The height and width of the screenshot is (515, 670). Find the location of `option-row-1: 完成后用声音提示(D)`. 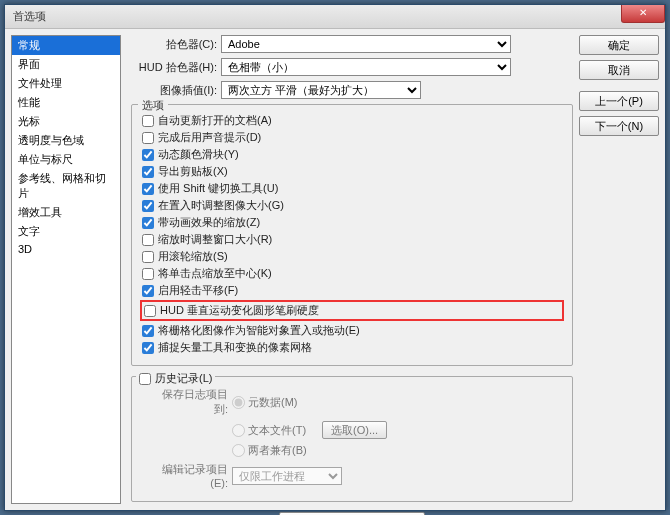

option-row-1: 完成后用声音提示(D) is located at coordinates (352, 138).